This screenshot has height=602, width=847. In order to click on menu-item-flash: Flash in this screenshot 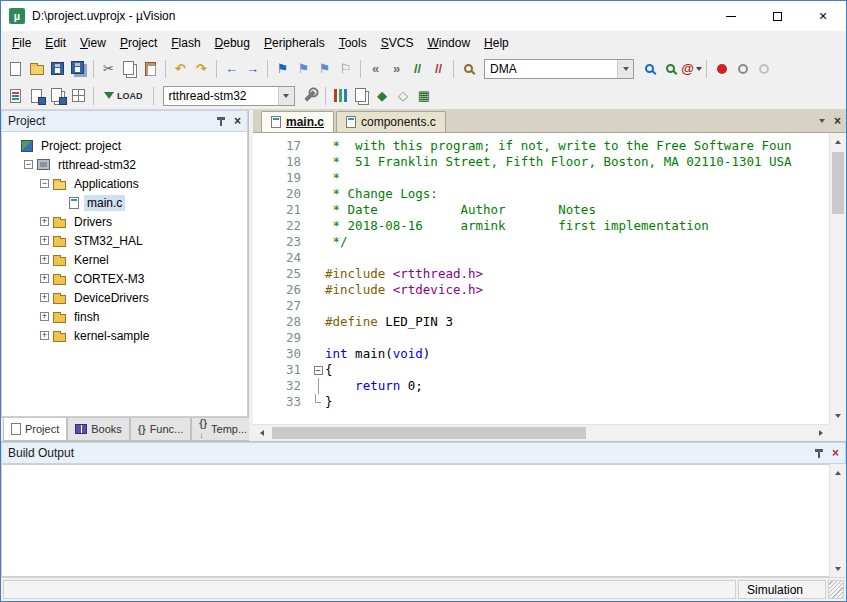, I will do `click(186, 43)`.